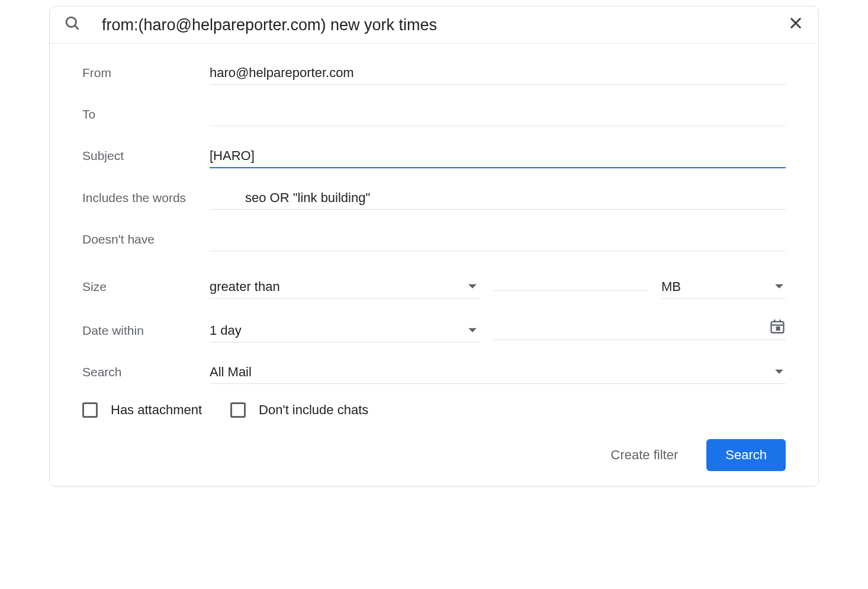 Image resolution: width=868 pixels, height=589 pixels. Describe the element at coordinates (245, 287) in the screenshot. I see `size-comparator-value: greater than` at that location.